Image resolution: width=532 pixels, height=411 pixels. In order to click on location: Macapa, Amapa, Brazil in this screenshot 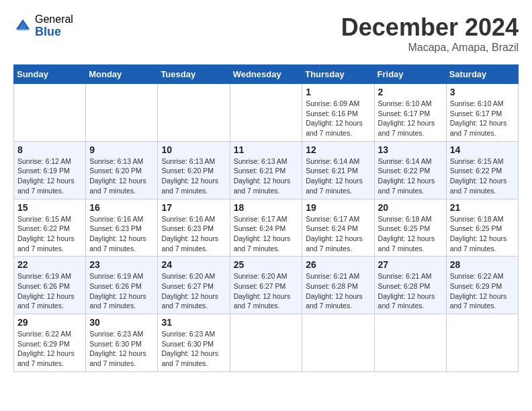, I will do `click(430, 48)`.